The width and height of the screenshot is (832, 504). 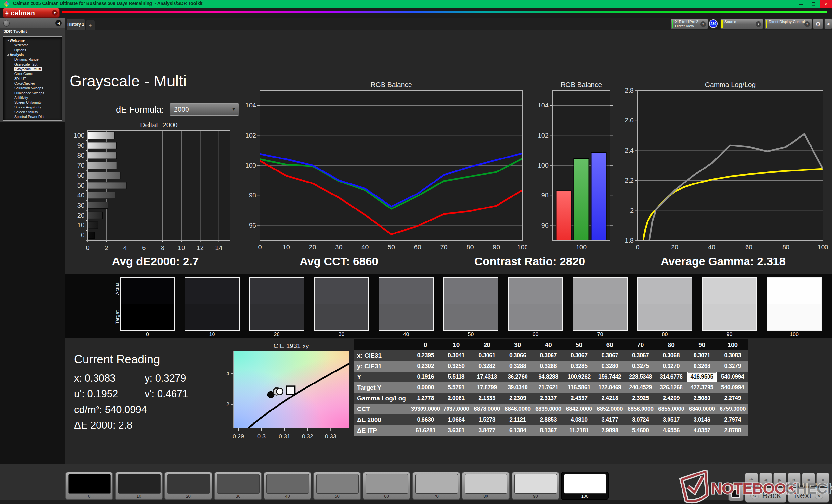 I want to click on sidebar-item-screen-angularity: Screen Angularity, so click(x=32, y=107).